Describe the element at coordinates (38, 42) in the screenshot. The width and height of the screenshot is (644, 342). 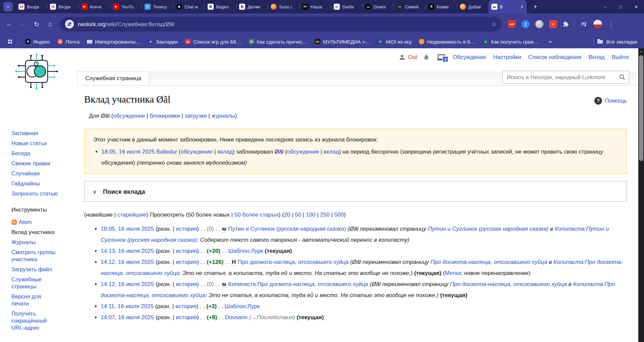
I see `bookmark-item: ЯЯндекс` at that location.